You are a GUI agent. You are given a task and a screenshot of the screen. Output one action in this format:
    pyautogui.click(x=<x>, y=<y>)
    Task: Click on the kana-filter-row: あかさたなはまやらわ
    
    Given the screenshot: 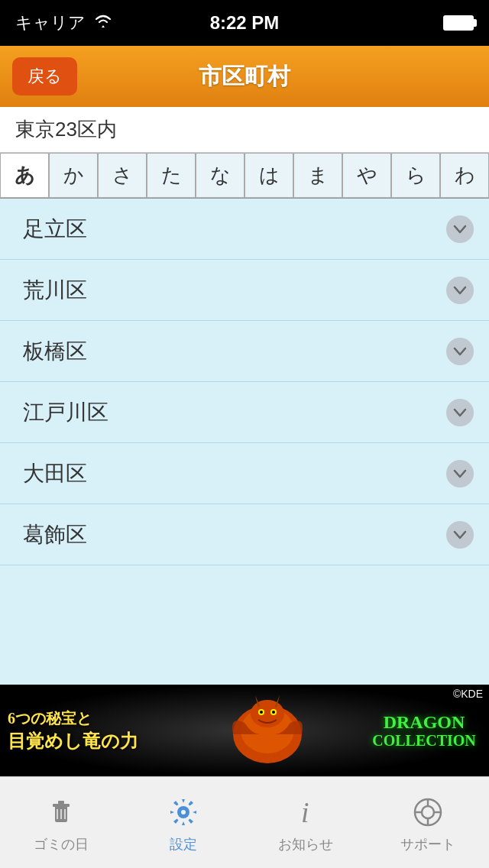 What is the action you would take?
    pyautogui.click(x=244, y=176)
    